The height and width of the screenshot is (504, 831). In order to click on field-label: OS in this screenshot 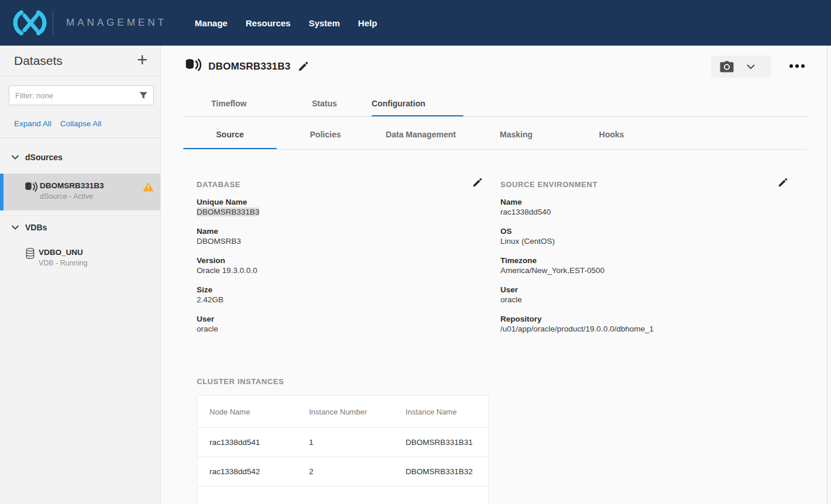, I will do `click(629, 232)`.